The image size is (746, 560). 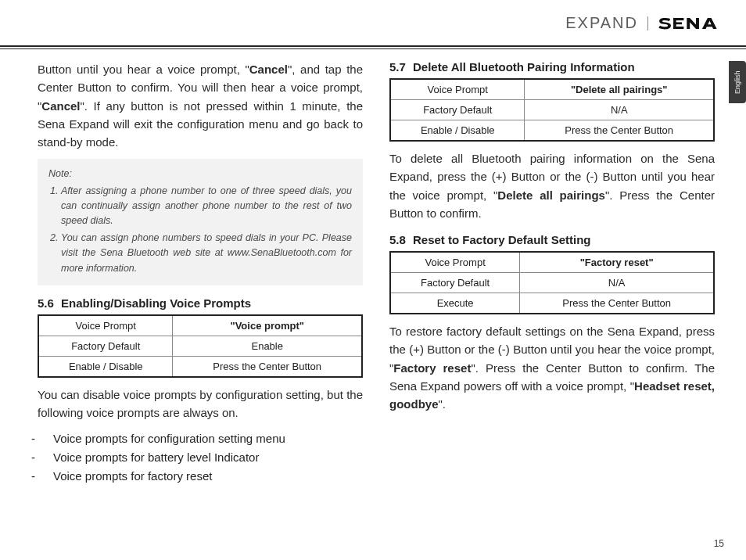 What do you see at coordinates (719, 544) in the screenshot?
I see `page-number: 15` at bounding box center [719, 544].